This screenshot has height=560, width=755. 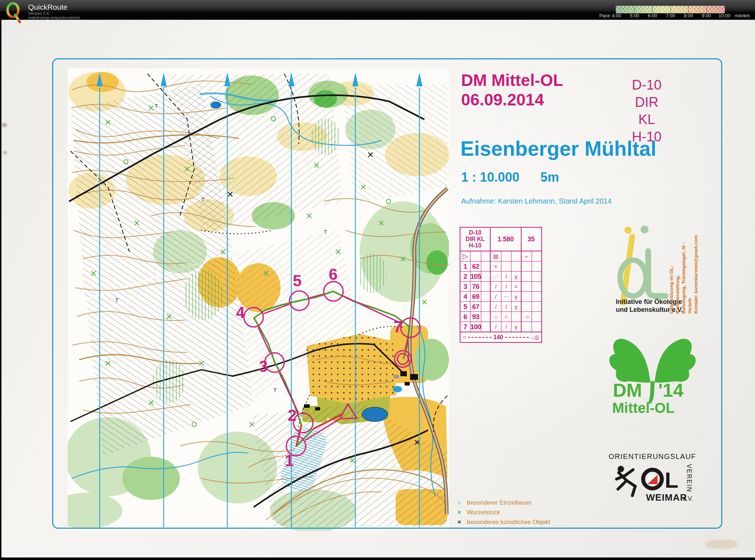 I want to click on pace-tick: 9:00, so click(x=706, y=16).